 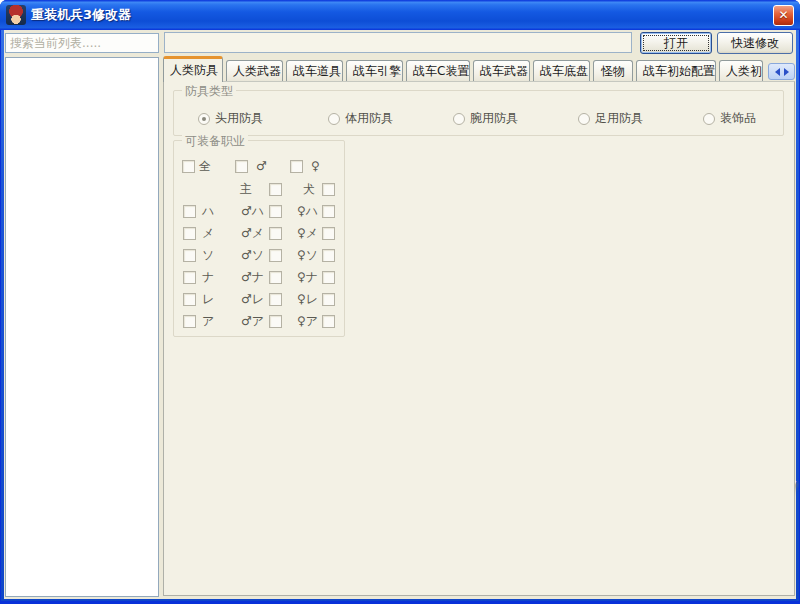 What do you see at coordinates (208, 322) in the screenshot?
I see `label-class-base: ア` at bounding box center [208, 322].